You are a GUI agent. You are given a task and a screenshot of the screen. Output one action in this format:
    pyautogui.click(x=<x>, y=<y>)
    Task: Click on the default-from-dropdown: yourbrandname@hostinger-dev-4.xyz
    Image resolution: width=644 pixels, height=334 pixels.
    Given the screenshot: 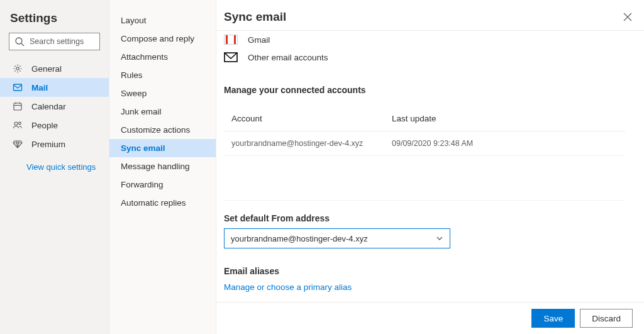 What is the action you would take?
    pyautogui.click(x=337, y=238)
    